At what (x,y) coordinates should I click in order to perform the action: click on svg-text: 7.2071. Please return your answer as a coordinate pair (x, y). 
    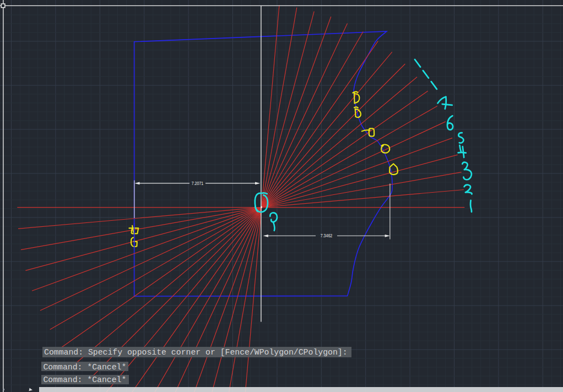
    Looking at the image, I should click on (198, 183).